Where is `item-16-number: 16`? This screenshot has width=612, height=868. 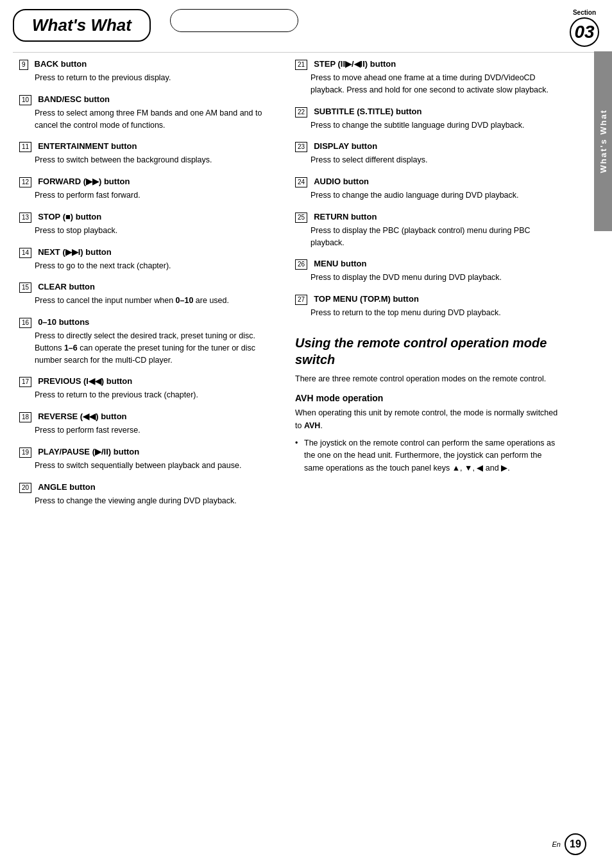
item-16-number: 16 is located at coordinates (26, 323).